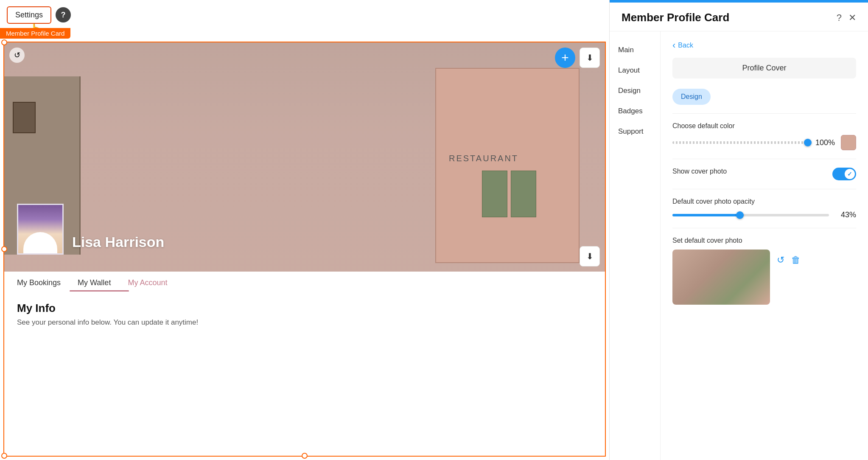  Describe the element at coordinates (808, 143) in the screenshot. I see `color-slider-thumb` at that location.